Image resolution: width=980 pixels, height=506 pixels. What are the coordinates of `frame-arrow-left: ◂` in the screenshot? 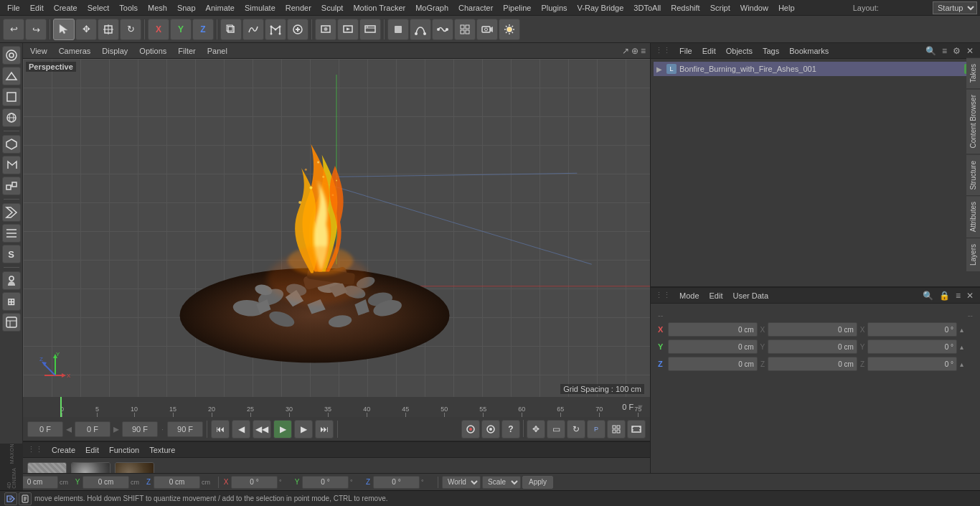 It's located at (69, 429).